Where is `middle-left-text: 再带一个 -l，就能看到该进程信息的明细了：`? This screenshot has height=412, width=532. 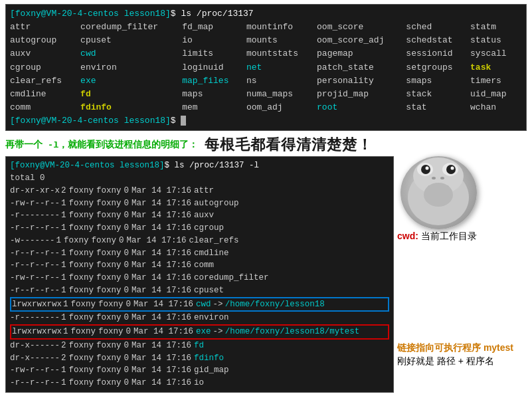
middle-left-text: 再带一个 -l，就能看到该进程信息的明细了： is located at coordinates (102, 145).